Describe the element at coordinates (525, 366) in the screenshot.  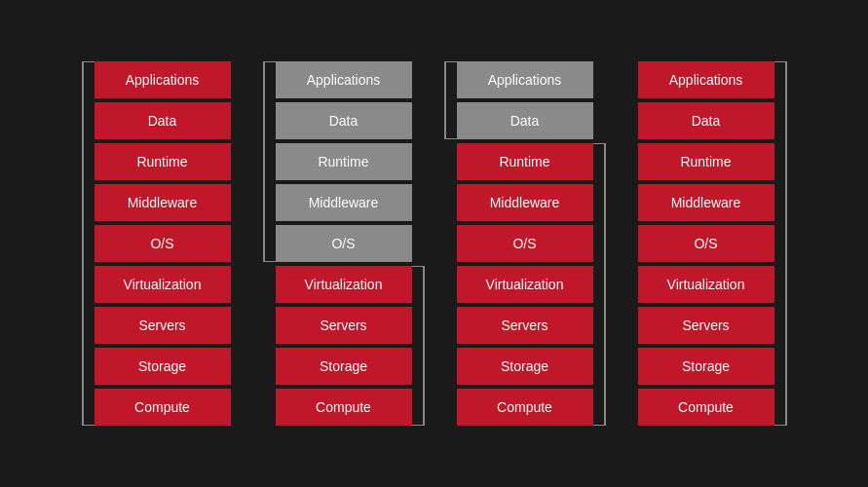
I see `item-storage-col3: Storage` at that location.